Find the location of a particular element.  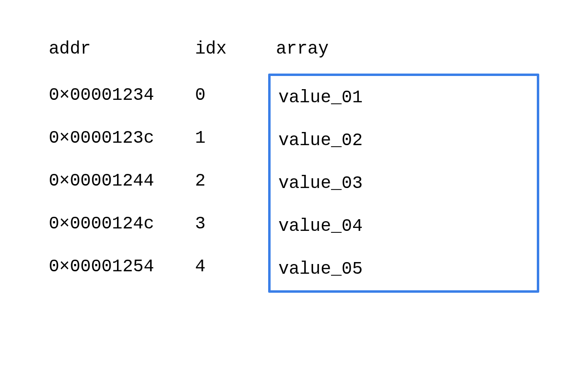

array-cell: value_05 is located at coordinates (404, 269).